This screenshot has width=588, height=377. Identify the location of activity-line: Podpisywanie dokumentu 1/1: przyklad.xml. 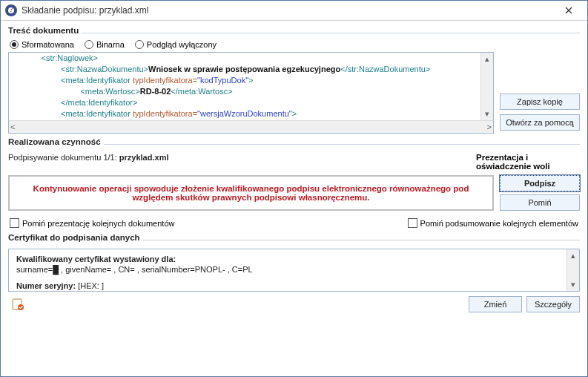
(88, 157).